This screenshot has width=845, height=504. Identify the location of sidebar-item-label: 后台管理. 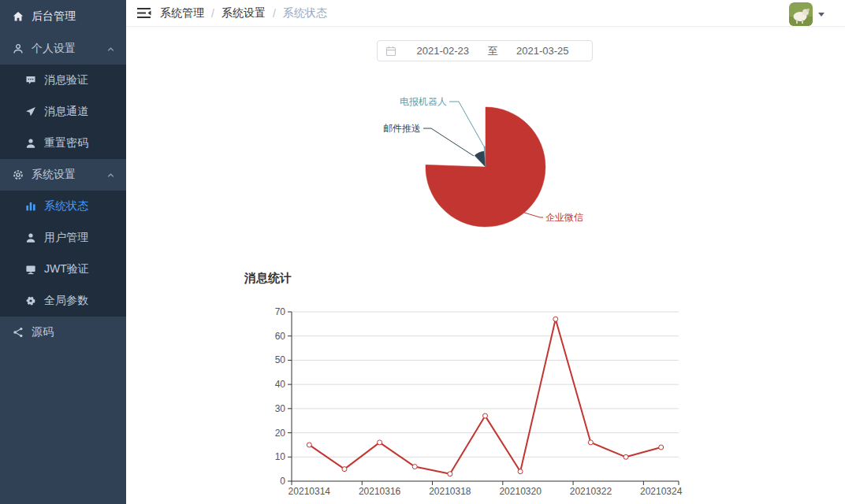
(54, 17).